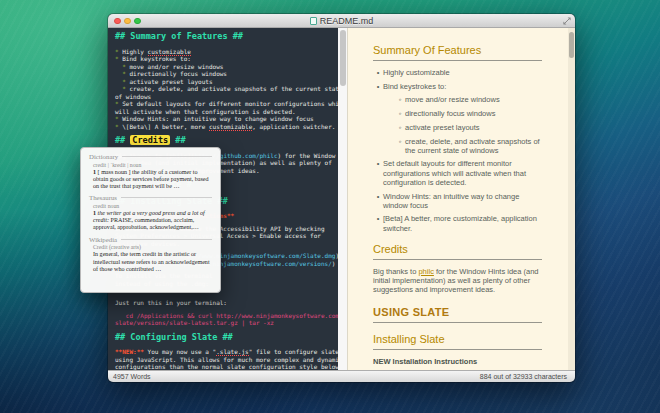  What do you see at coordinates (396, 272) in the screenshot?
I see `preview-text: Big thanks to` at bounding box center [396, 272].